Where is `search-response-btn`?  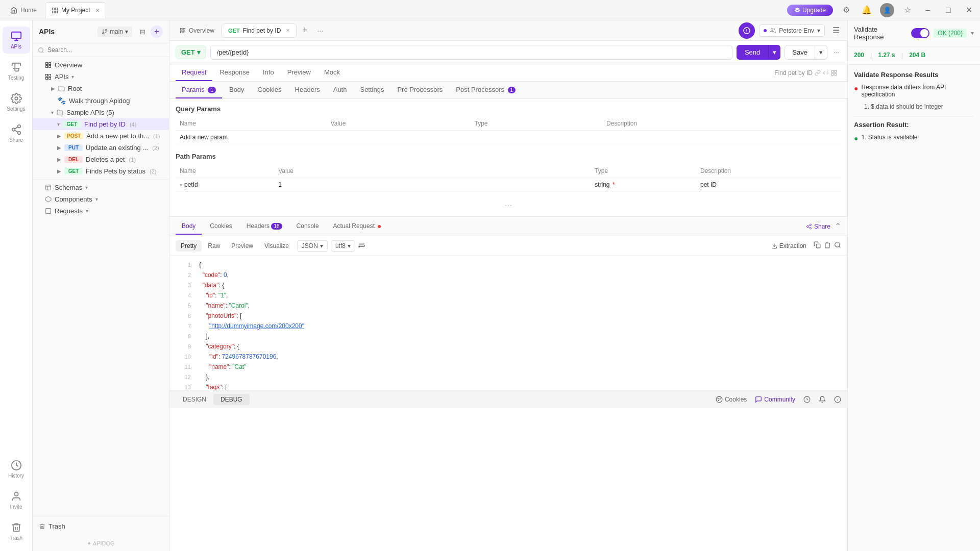 search-response-btn is located at coordinates (838, 246).